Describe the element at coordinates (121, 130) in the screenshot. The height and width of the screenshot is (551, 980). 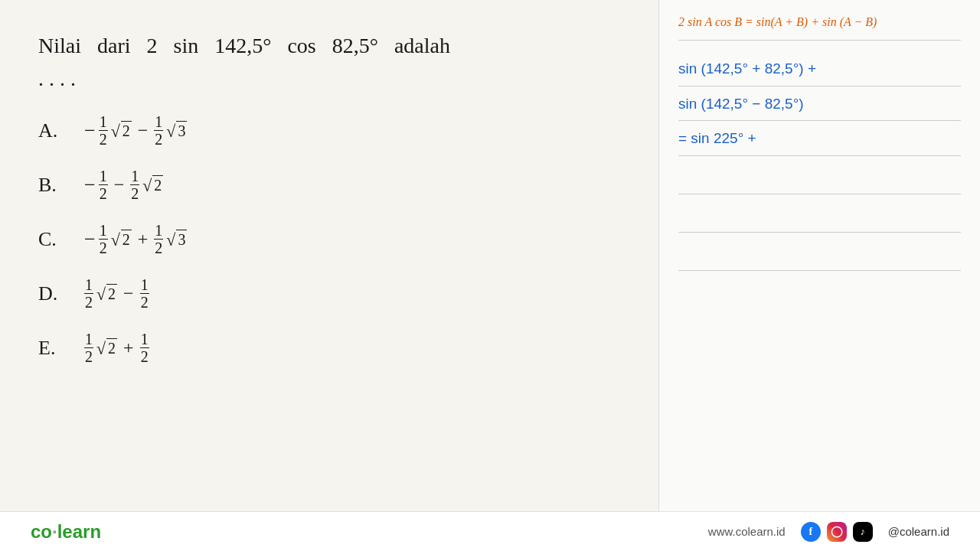
I see `sqrt-a1: √ 2` at that location.